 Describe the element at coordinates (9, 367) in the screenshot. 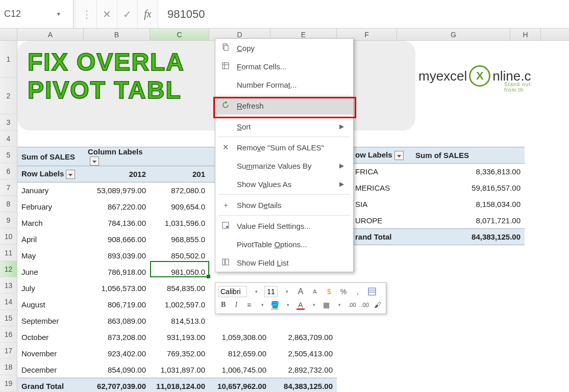

I see `row-header-18: 18` at that location.